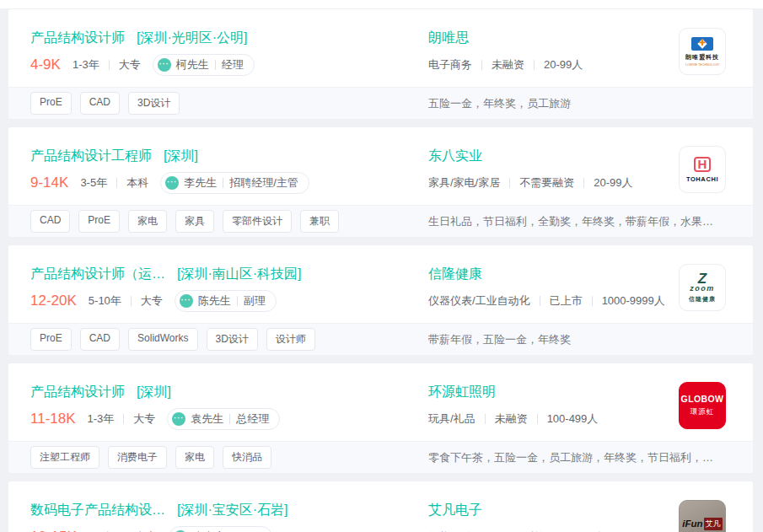 Image resolution: width=763 pixels, height=532 pixels. What do you see at coordinates (137, 183) in the screenshot?
I see `education: 本科` at bounding box center [137, 183].